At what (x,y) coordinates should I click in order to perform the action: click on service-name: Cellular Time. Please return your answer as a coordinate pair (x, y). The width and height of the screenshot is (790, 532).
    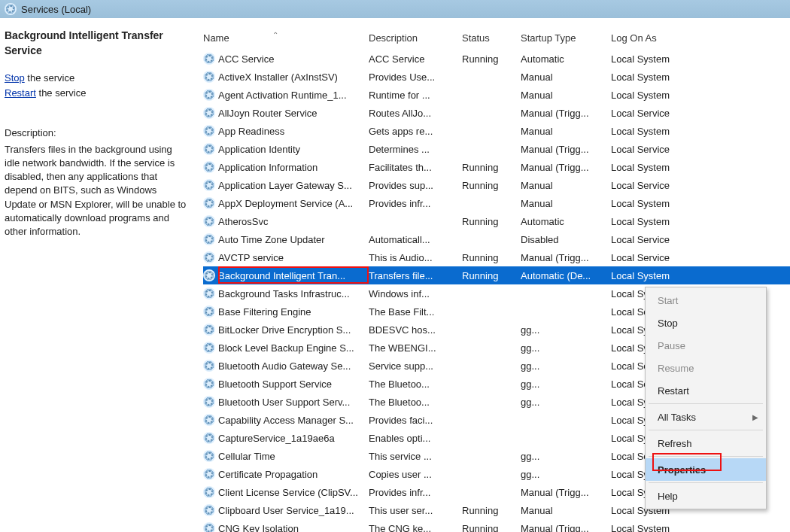
    Looking at the image, I should click on (247, 456).